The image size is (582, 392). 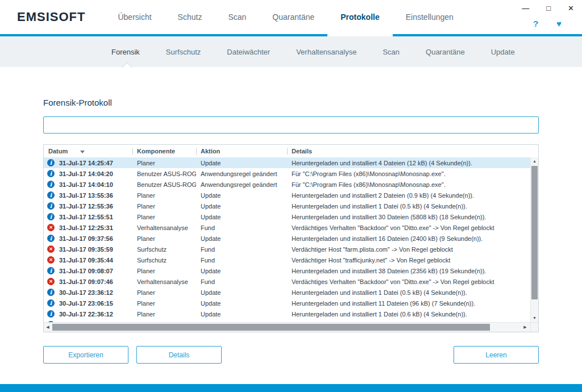 I want to click on scroll-down-icon: ▼, so click(x=534, y=318).